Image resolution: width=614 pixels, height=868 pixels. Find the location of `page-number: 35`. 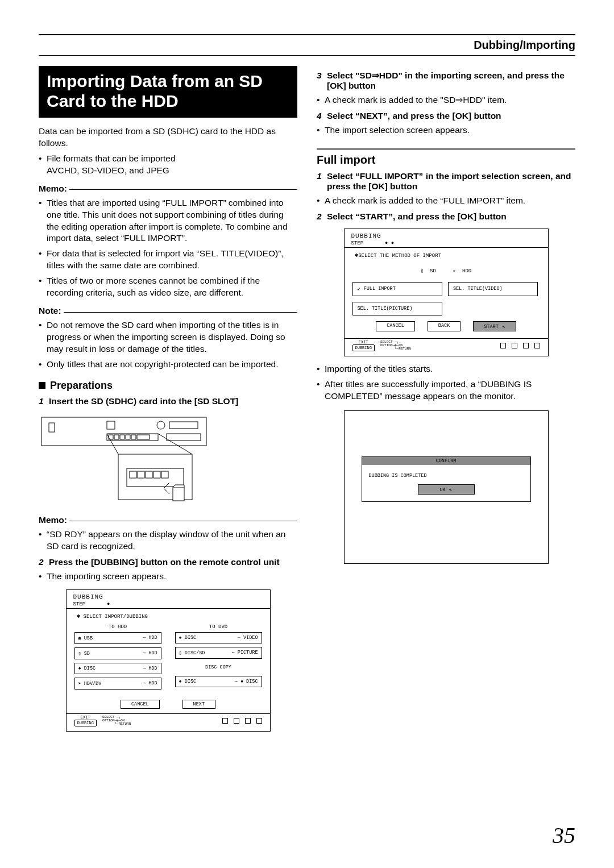

page-number: 35 is located at coordinates (564, 836).